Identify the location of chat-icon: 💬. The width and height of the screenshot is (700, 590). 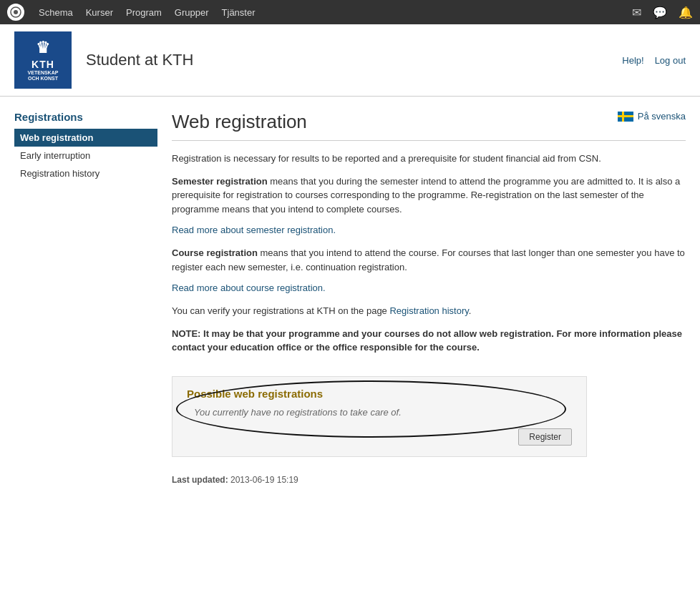
(660, 13).